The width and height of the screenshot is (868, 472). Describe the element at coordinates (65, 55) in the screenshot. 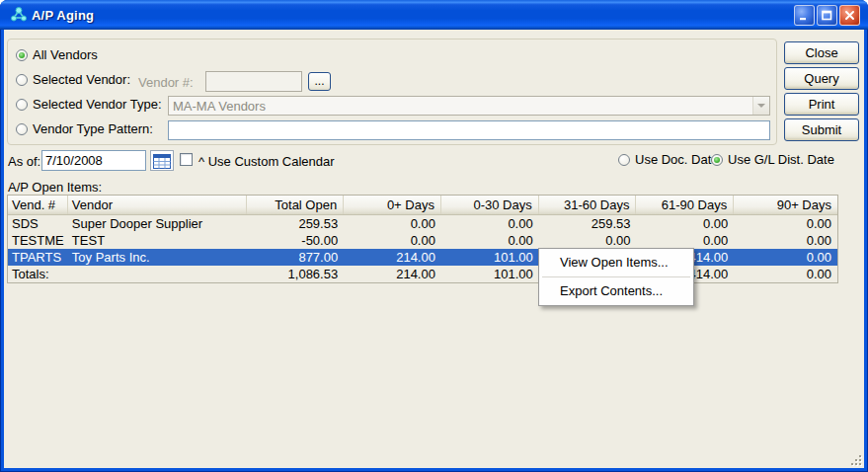

I see `radio-all-vendors-label: All Vendors` at that location.